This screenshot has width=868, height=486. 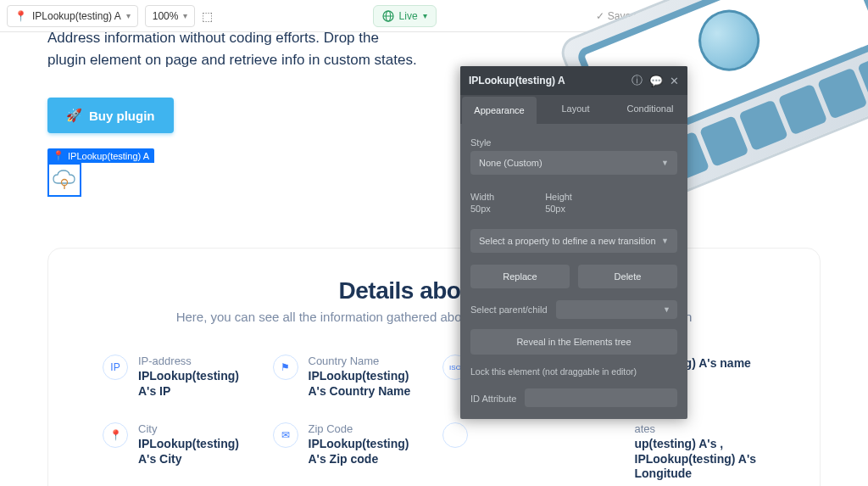 I want to click on selected-element-box, so click(x=64, y=180).